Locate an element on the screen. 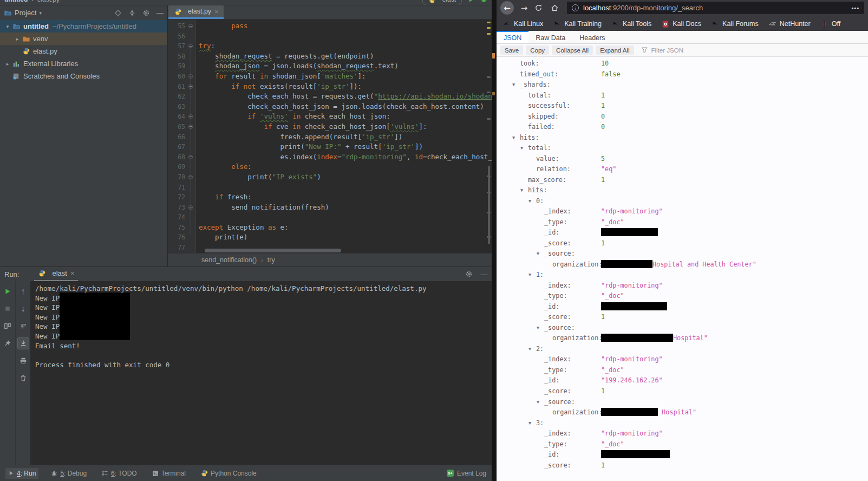 This screenshot has height=481, width=868. json-row-took: took:10 is located at coordinates (682, 64).